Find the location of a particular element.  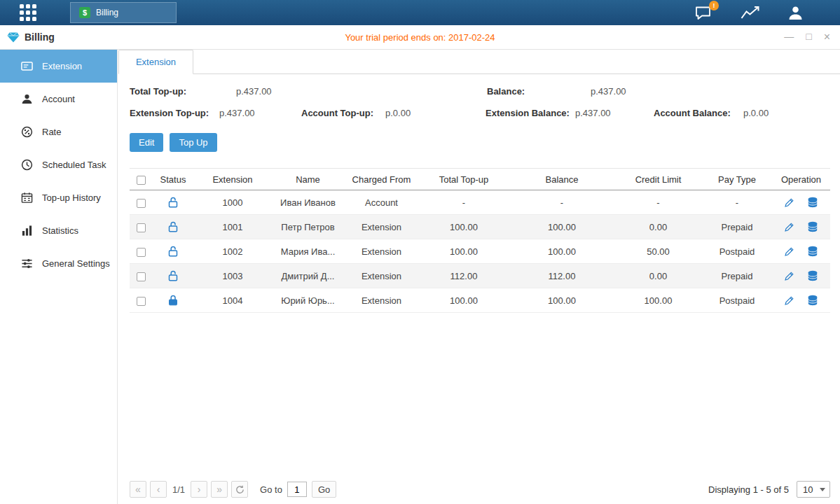

refresh-button is located at coordinates (240, 489).